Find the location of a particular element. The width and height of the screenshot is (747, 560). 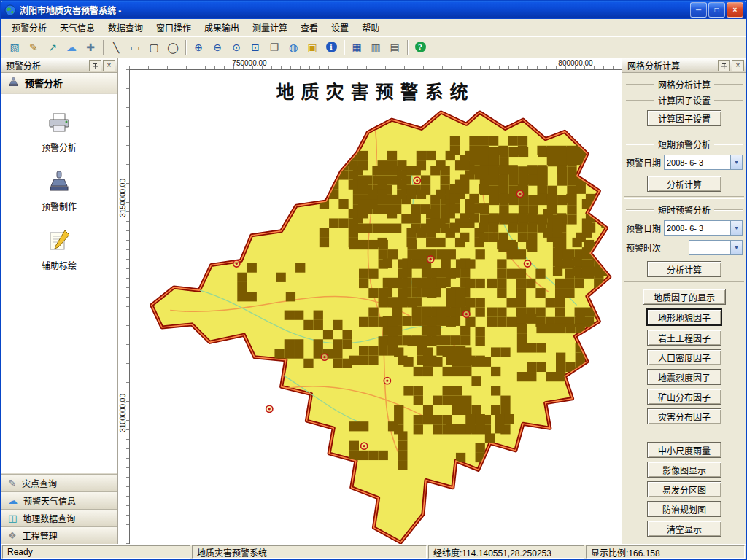

short-time-date-value: 2008- 6- 3 is located at coordinates (697, 228).